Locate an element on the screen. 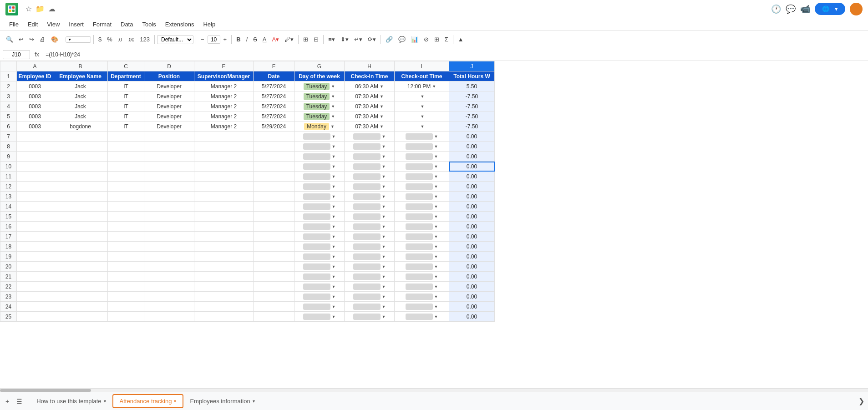 This screenshot has height=410, width=868. cell-i22: ▼ is located at coordinates (422, 287).